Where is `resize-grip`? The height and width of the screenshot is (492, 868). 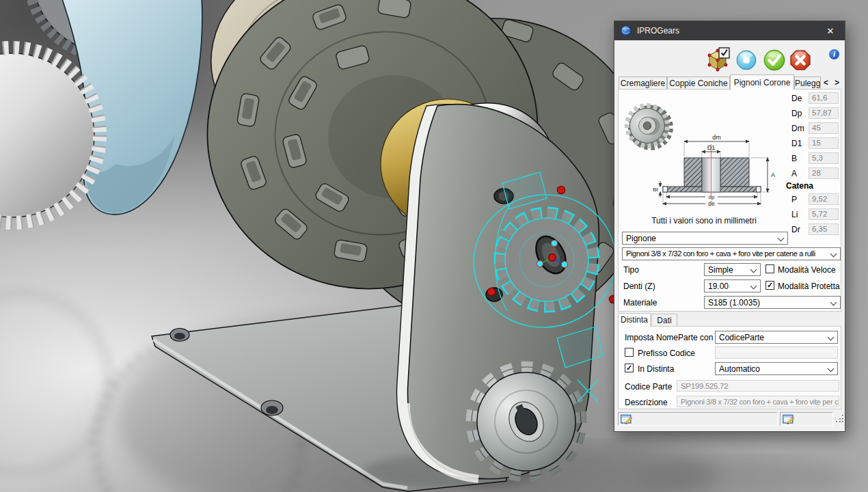 resize-grip is located at coordinates (840, 420).